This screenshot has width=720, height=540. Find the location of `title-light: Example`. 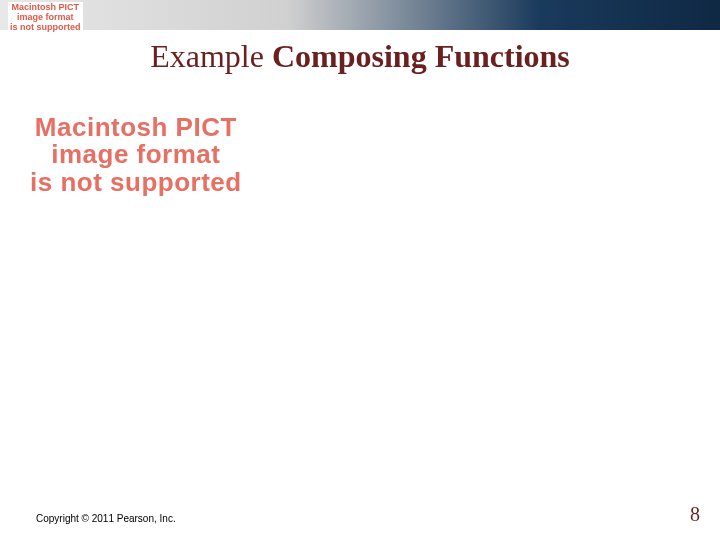

title-light: Example is located at coordinates (211, 56).